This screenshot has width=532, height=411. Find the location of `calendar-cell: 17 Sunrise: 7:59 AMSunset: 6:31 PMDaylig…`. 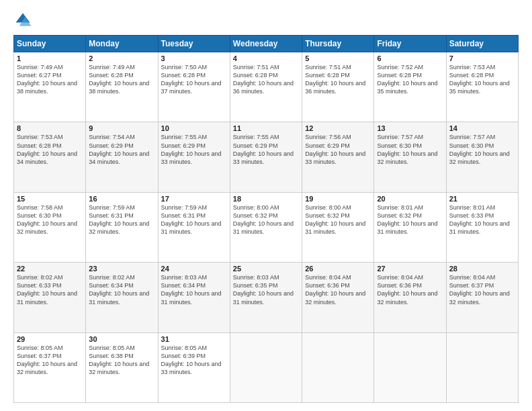

calendar-cell: 17 Sunrise: 7:59 AMSunset: 6:31 PMDaylig… is located at coordinates (193, 227).